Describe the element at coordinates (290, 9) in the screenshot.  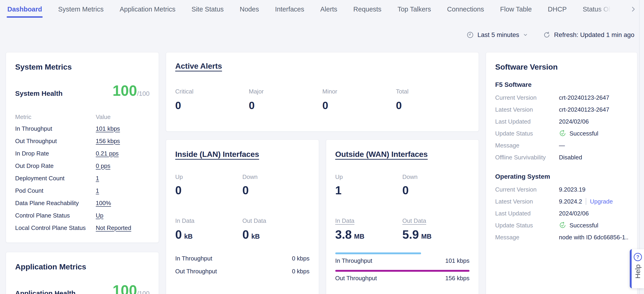
I see `tab-interfaces: Interfaces` at that location.